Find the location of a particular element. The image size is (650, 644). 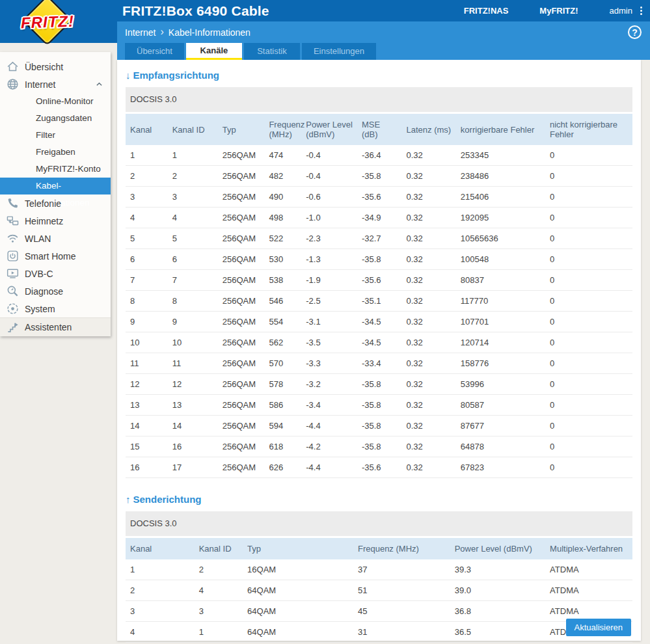

sidebar-item-freigaben: Freigaben is located at coordinates (55, 152).